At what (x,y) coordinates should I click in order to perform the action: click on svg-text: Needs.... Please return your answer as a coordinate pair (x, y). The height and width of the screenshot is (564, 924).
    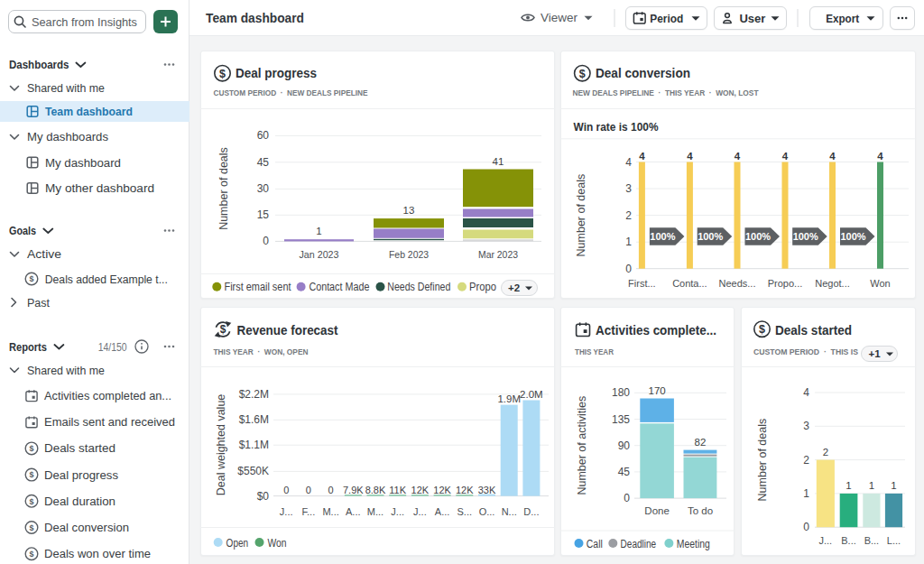
    Looking at the image, I should click on (738, 283).